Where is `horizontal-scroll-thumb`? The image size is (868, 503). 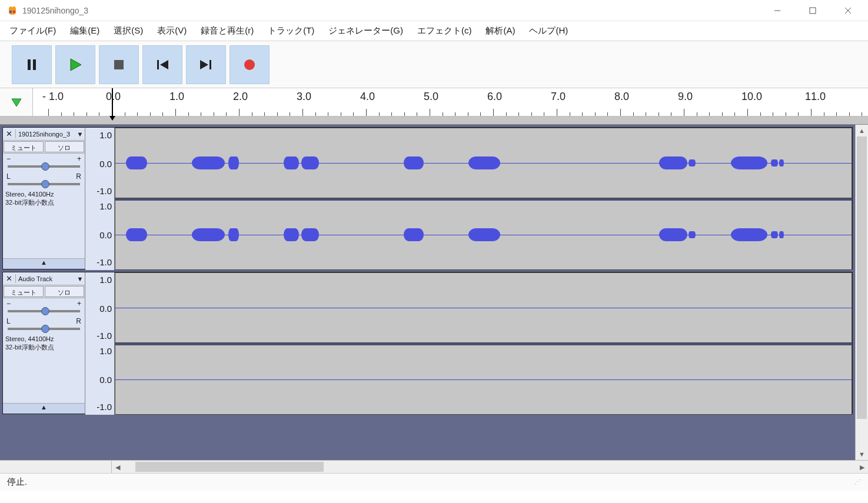
horizontal-scroll-thumb is located at coordinates (230, 467).